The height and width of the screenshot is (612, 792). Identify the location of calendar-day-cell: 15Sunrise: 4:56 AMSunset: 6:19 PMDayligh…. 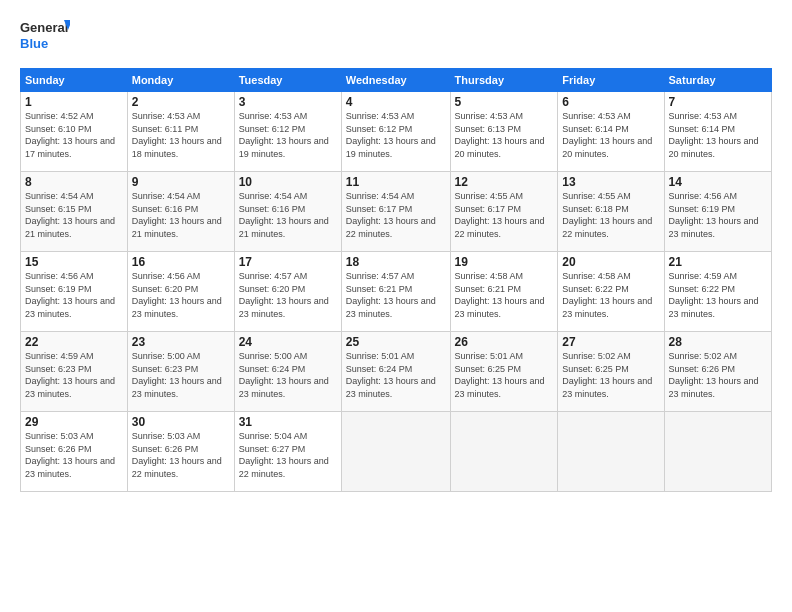
(74, 292).